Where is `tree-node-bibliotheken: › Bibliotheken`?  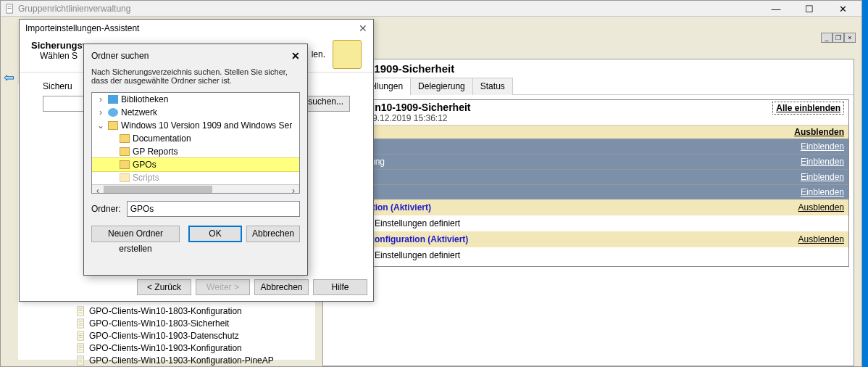
tree-node-bibliotheken: › Bibliotheken is located at coordinates (196, 99).